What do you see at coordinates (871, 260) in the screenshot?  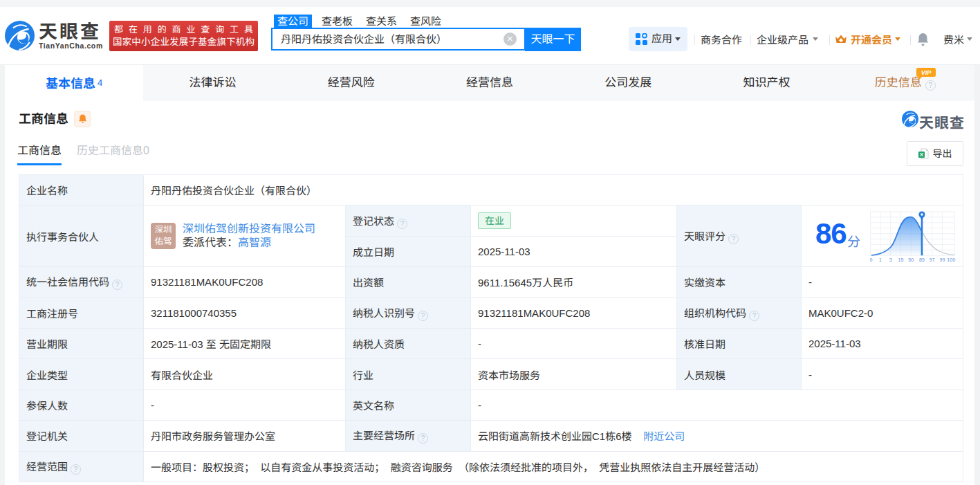 I see `svg-text: 0` at bounding box center [871, 260].